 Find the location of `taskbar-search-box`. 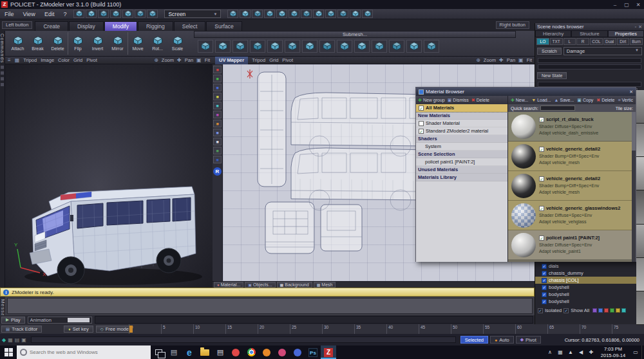

taskbar-search-box is located at coordinates (84, 353).